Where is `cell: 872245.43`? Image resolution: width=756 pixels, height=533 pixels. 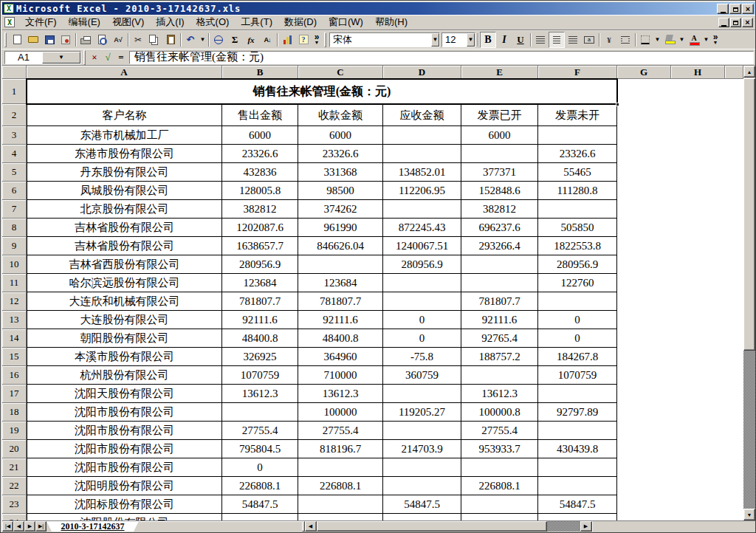 cell: 872245.43 is located at coordinates (422, 227).